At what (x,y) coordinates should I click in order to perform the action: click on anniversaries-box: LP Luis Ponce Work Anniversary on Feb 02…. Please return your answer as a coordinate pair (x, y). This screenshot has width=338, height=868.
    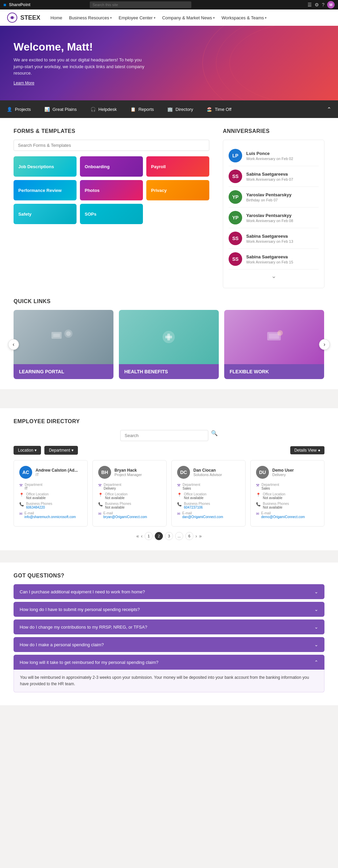
    Looking at the image, I should click on (274, 214).